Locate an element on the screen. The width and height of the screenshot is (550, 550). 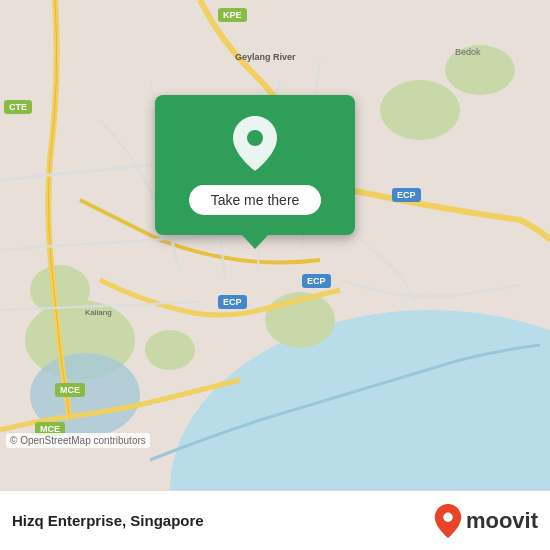
bottom-bar: Hizq Enterprise, Singapore moovit is located at coordinates (275, 520).